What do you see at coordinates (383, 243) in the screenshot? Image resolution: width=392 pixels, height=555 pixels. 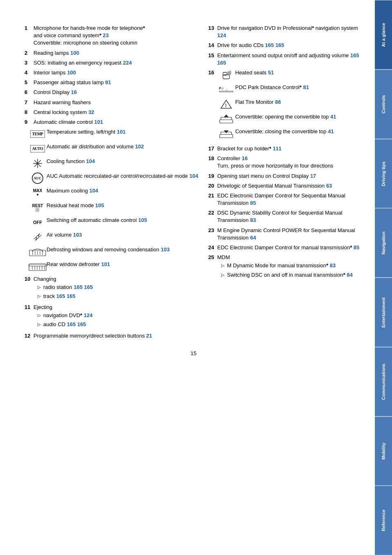 I see `sidebar-tab-navigation: Navigation` at bounding box center [383, 243].